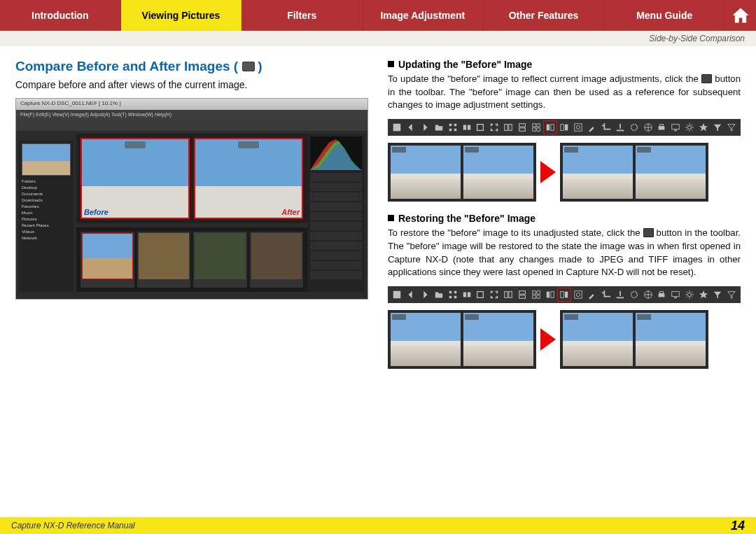 This screenshot has height=534, width=756. Describe the element at coordinates (192, 178) in the screenshot. I see `compare-viewer: Before After` at that location.